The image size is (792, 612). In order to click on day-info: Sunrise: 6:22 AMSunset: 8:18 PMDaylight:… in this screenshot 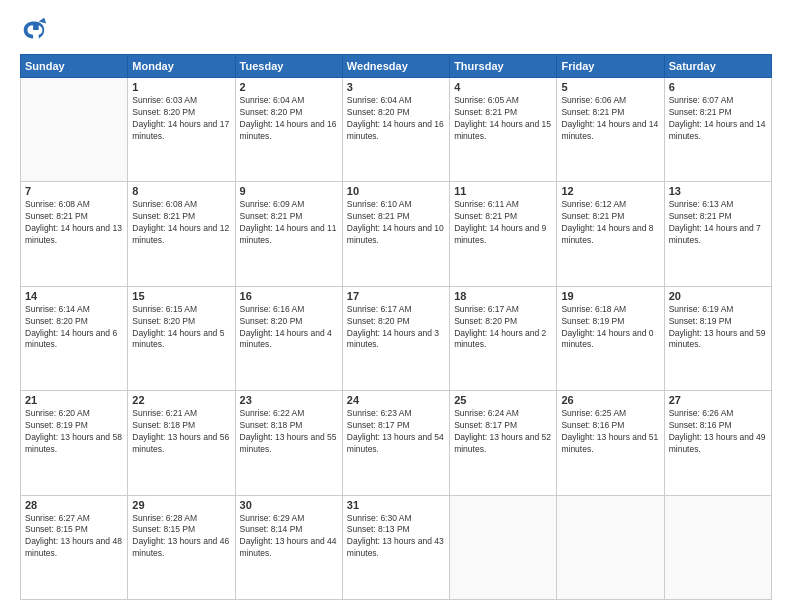, I will do `click(289, 432)`.